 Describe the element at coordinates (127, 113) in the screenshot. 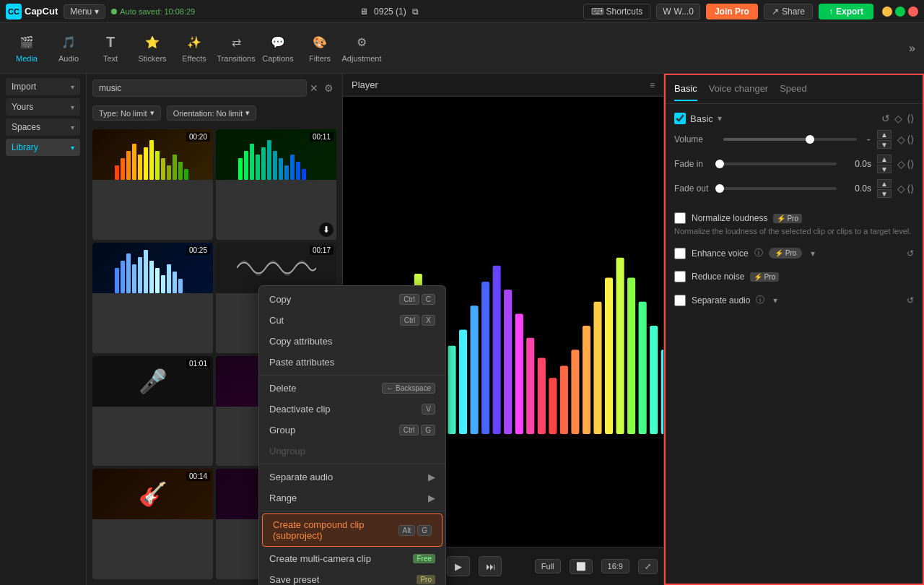

I see `type-filter: Type: No limit ▾` at that location.